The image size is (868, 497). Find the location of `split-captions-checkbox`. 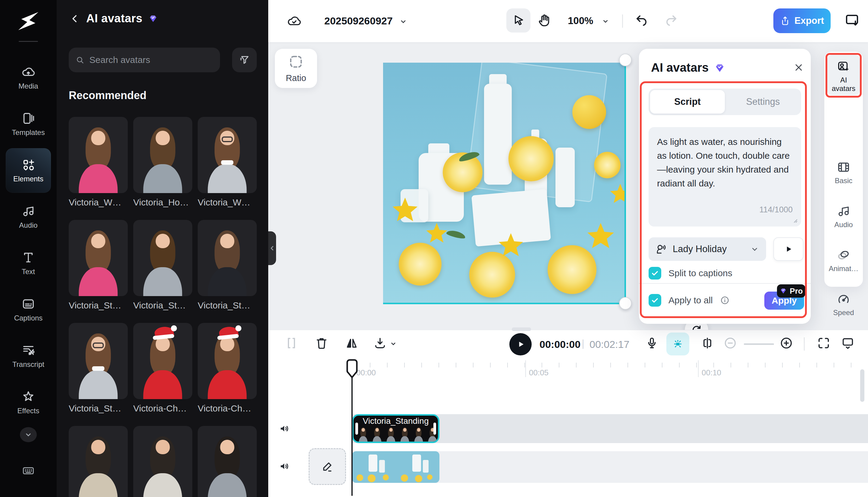

split-captions-checkbox is located at coordinates (655, 273).